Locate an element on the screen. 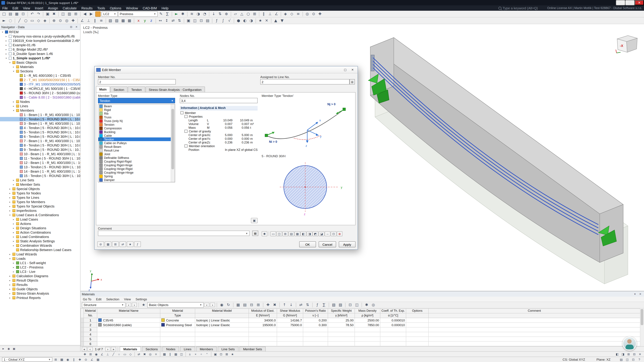  parallel-icon: ∥ is located at coordinates (264, 14).